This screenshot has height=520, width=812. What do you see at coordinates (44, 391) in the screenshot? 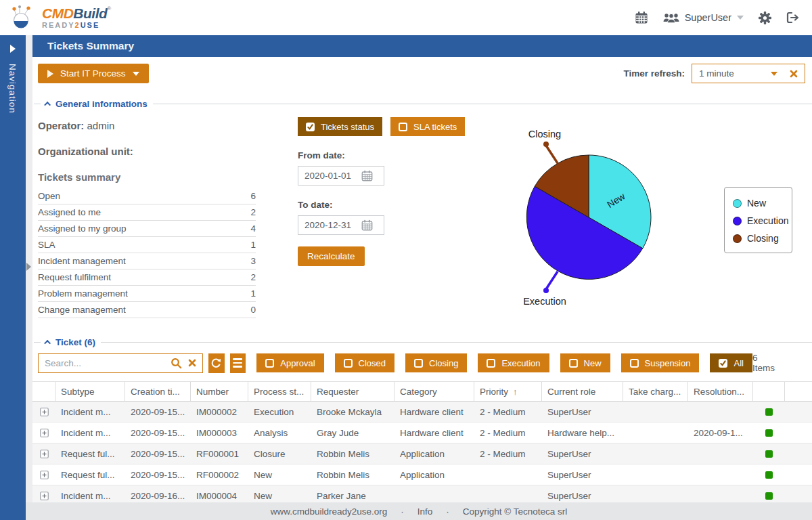
I see `col-expand` at bounding box center [44, 391].